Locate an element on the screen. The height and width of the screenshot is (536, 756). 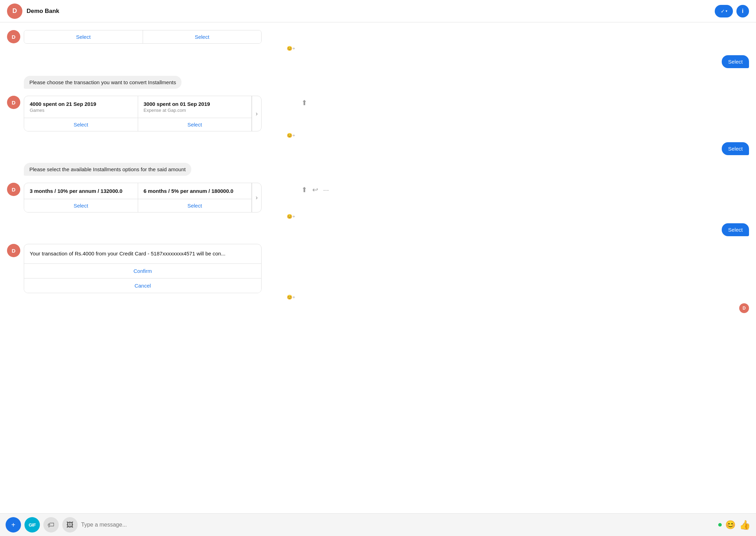
msg-row-selects-top: D Select Select 😊+ is located at coordinates (378, 41).